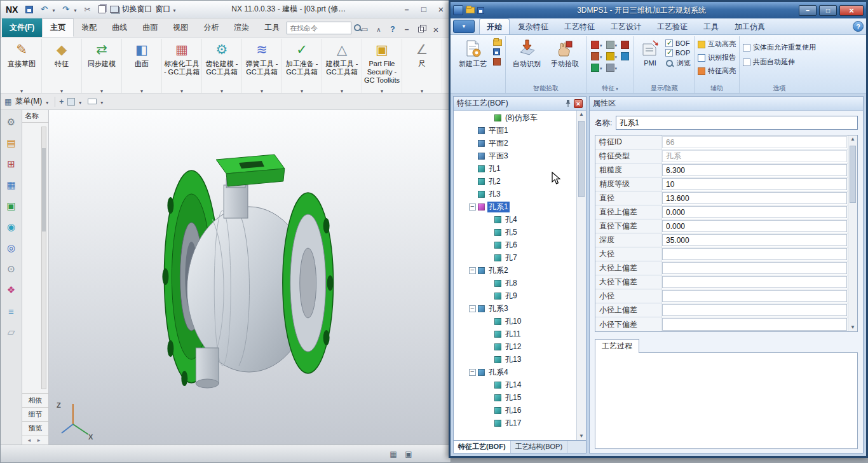 The width and height of the screenshot is (868, 463). What do you see at coordinates (480, 10) in the screenshot?
I see `save-icon` at bounding box center [480, 10].